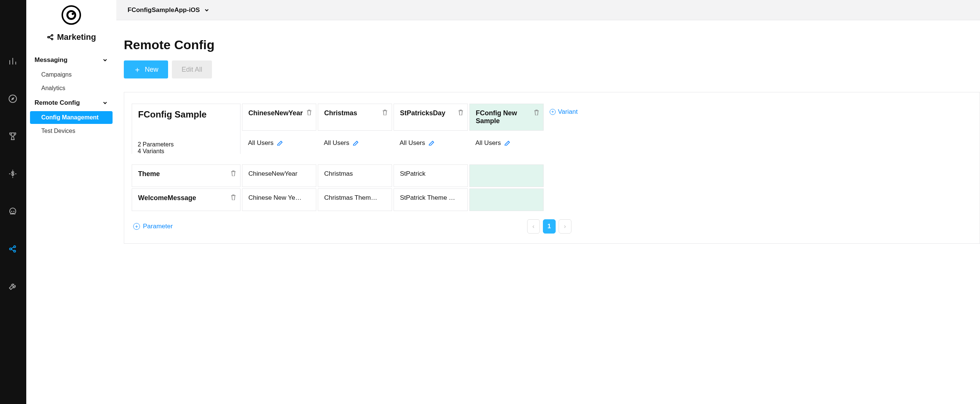  Describe the element at coordinates (496, 117) in the screenshot. I see `variant-header: FConfig New Sample` at that location.